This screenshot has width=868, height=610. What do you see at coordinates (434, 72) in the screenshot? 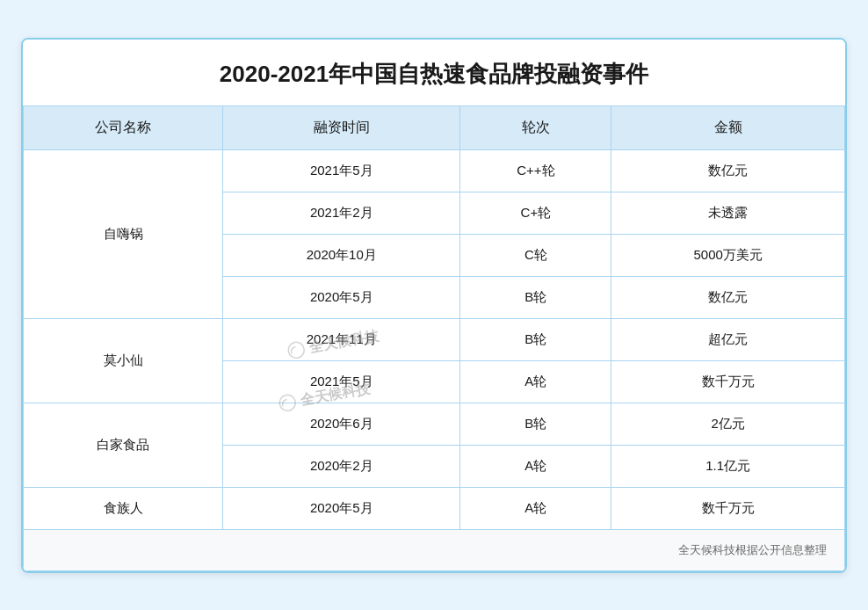
I see `page-title: 2020-2021年中国自热速食品牌投融资事件` at bounding box center [434, 72].